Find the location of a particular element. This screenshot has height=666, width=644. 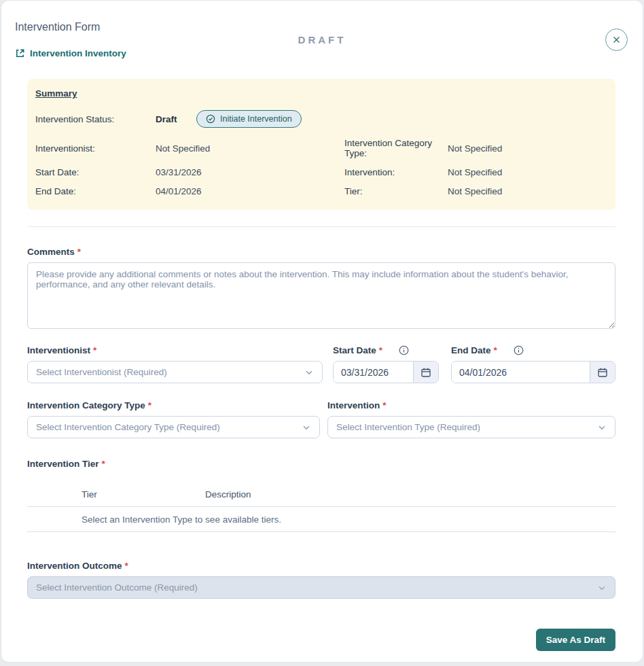

tier-column-header: Tier is located at coordinates (116, 495).